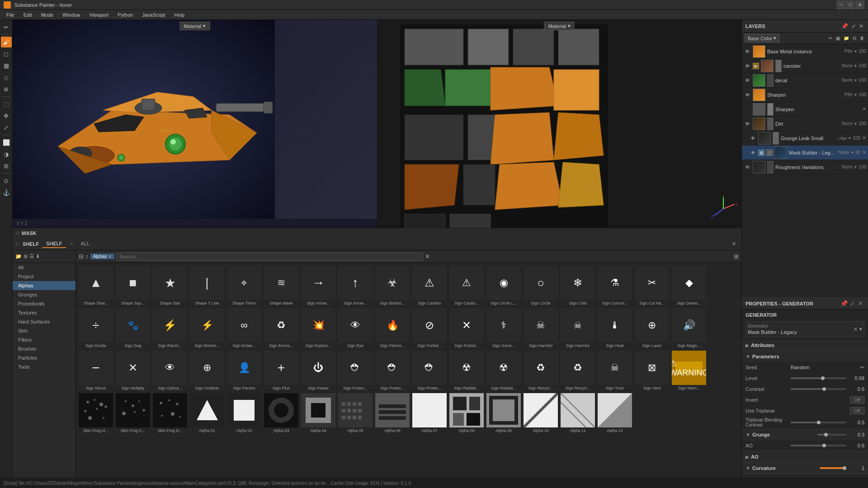 This screenshot has width=868, height=488. I want to click on props-section-parameters-header: ▼ Parameters, so click(805, 357).